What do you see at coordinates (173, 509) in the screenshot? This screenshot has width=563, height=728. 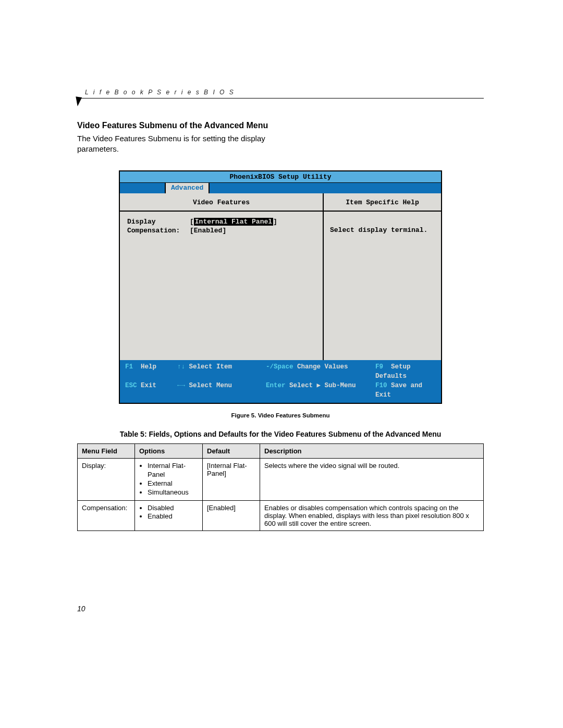 I see `list-item: Disabled` at bounding box center [173, 509].